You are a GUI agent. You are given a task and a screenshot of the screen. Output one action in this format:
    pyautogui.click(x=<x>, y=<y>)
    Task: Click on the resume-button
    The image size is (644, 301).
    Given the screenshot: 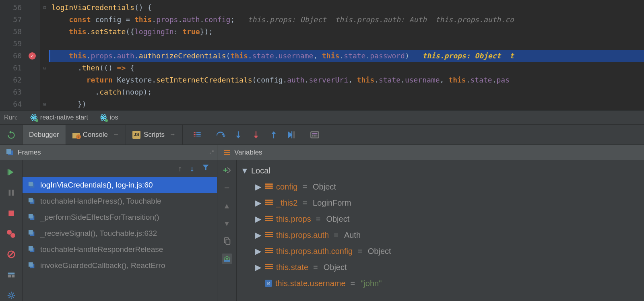 What is the action you would take?
    pyautogui.click(x=11, y=172)
    